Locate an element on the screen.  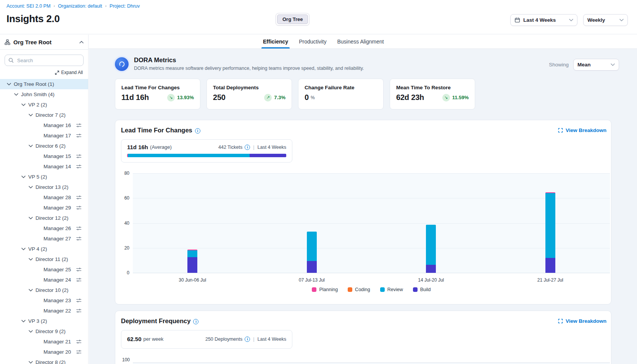
lead-time-average-qualifier: (Average) is located at coordinates (161, 147).